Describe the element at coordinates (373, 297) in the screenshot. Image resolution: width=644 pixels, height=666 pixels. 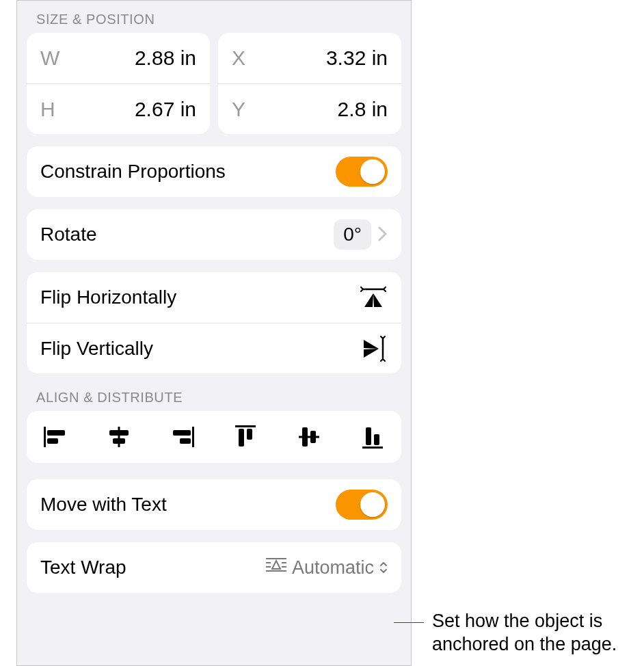
I see `flip-horizontal-icon` at that location.